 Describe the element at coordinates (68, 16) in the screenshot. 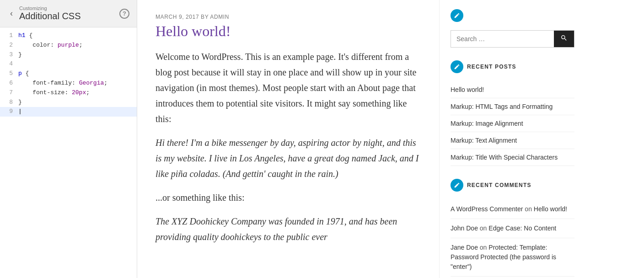

I see `panel-title: Additional CSS` at that location.